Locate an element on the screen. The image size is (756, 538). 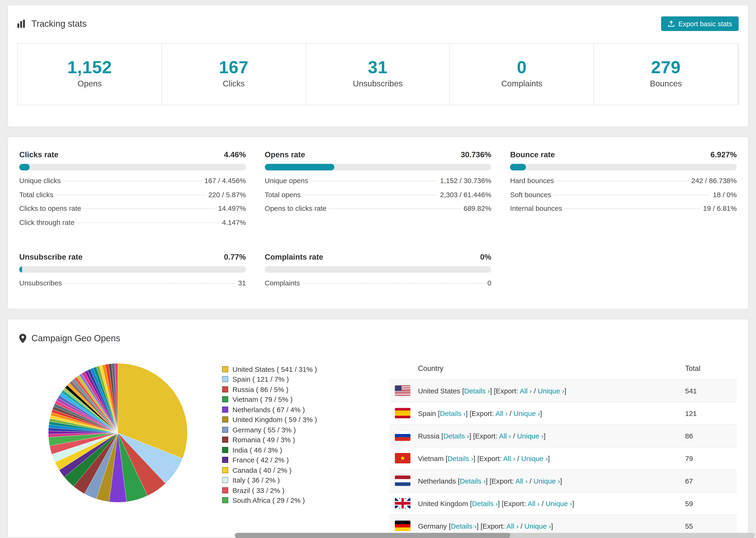
export-basic-stats-button: Export basic stats is located at coordinates (700, 24).